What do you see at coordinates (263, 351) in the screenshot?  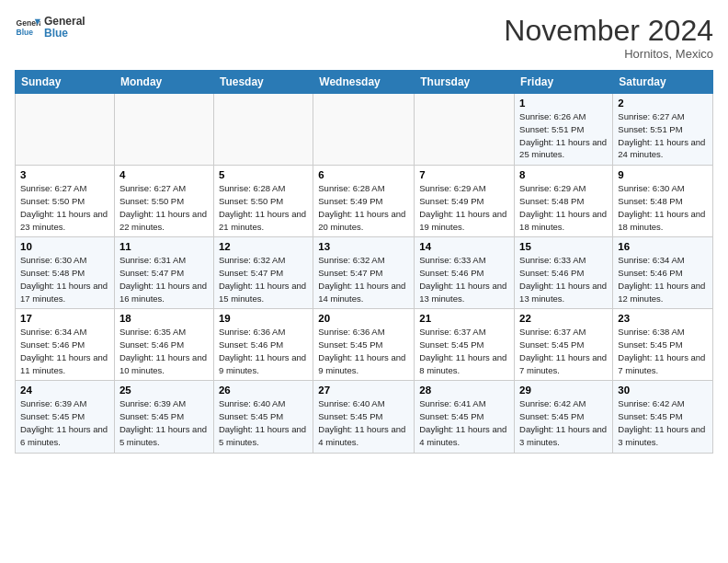 I see `day-info: Sunrise: 6:36 AMSunset: 5:46 PMDaylight:…` at bounding box center [263, 351].